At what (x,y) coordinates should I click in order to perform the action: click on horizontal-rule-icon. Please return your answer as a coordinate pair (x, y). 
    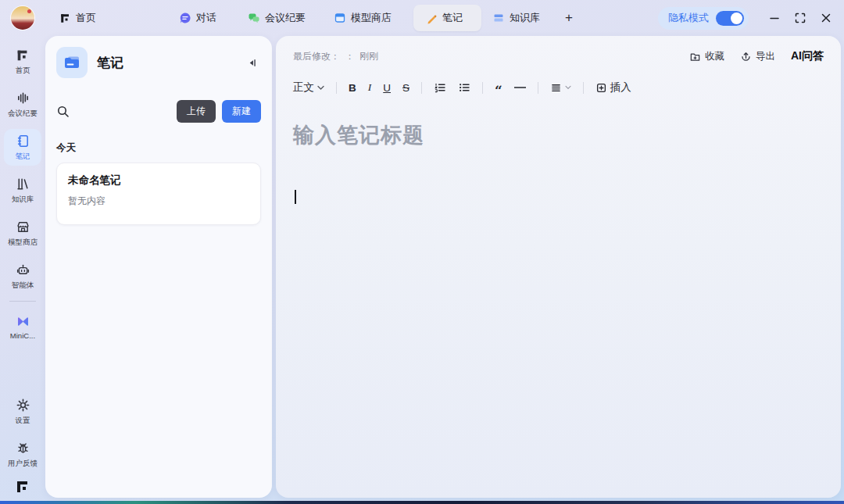
    Looking at the image, I should click on (520, 88).